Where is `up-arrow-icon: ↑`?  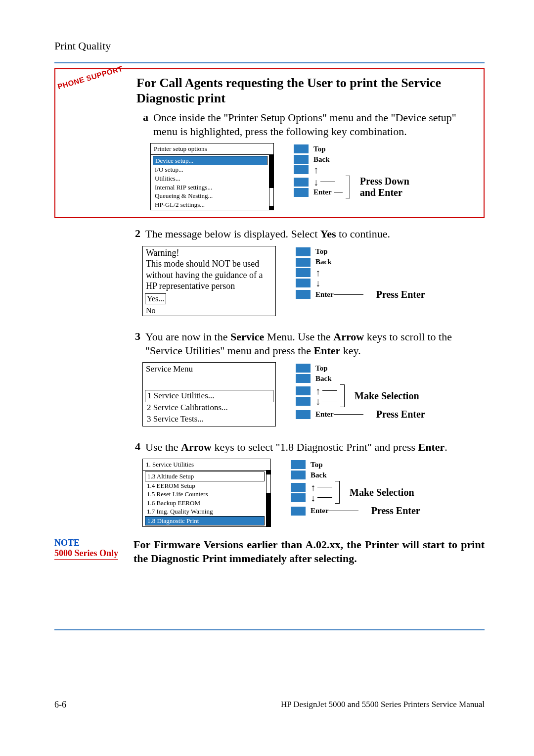
up-arrow-icon: ↑ is located at coordinates (316, 170).